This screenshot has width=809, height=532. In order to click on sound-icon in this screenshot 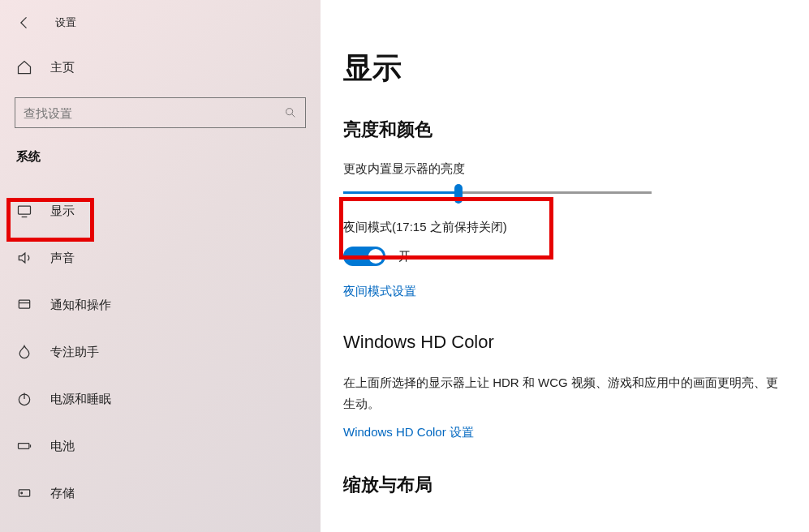, I will do `click(24, 258)`.